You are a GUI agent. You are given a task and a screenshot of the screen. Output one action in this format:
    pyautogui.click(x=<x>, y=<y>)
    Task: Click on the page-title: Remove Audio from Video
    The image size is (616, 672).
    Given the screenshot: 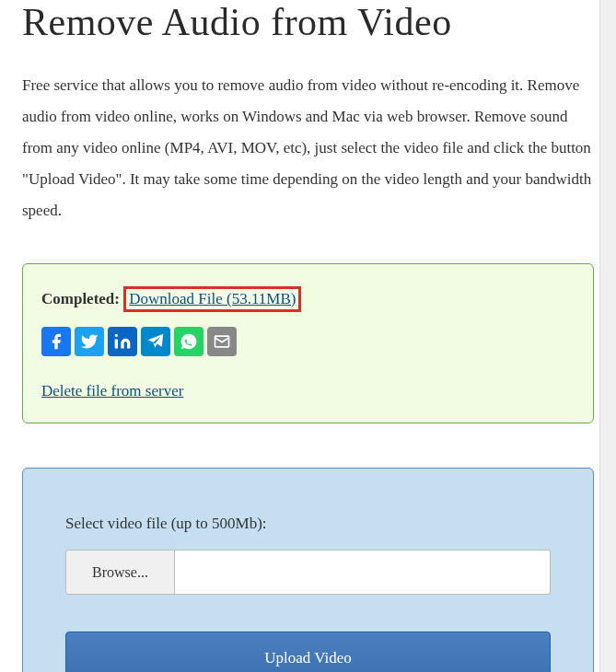 What is the action you would take?
    pyautogui.click(x=308, y=22)
    